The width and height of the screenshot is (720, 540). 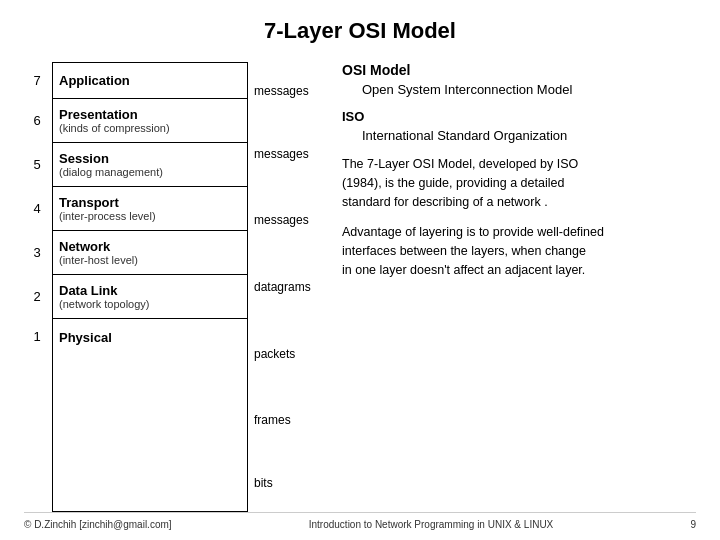 What do you see at coordinates (289, 354) in the screenshot?
I see `data-unit-3: packets` at bounding box center [289, 354].